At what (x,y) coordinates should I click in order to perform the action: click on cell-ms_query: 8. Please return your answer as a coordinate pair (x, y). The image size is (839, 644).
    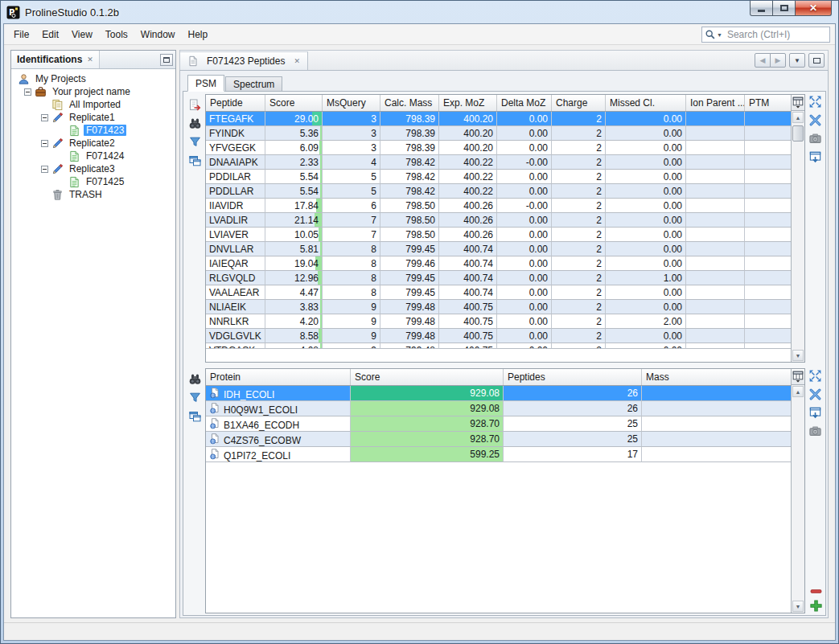
    Looking at the image, I should click on (352, 249).